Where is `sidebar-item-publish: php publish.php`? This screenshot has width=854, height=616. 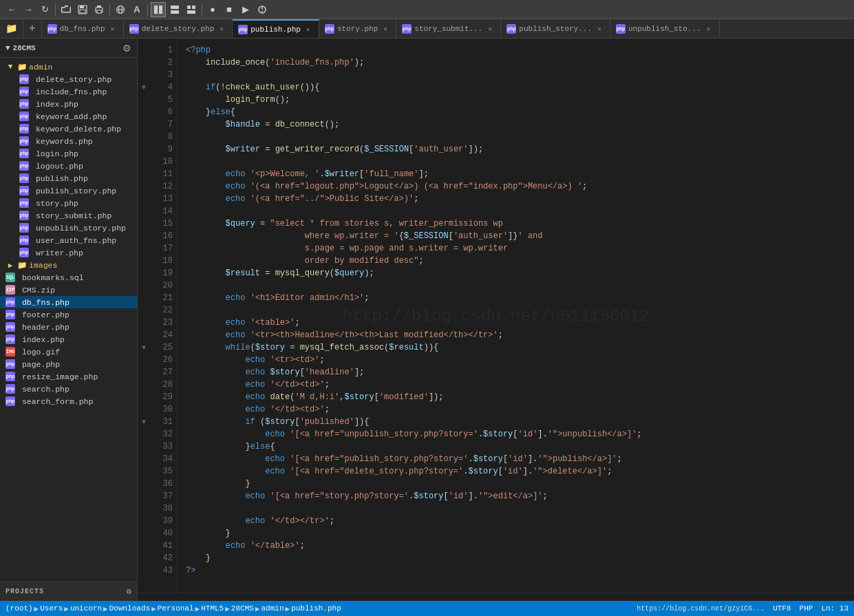 sidebar-item-publish: php publish.php is located at coordinates (69, 178).